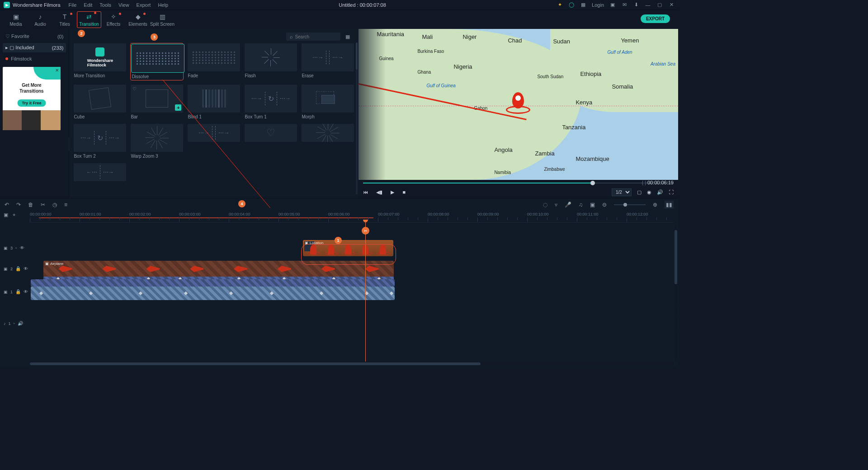 The height and width of the screenshot is (470, 868). Describe the element at coordinates (328, 61) in the screenshot. I see `transition-erase: ⋯→⋯→Erase` at that location.